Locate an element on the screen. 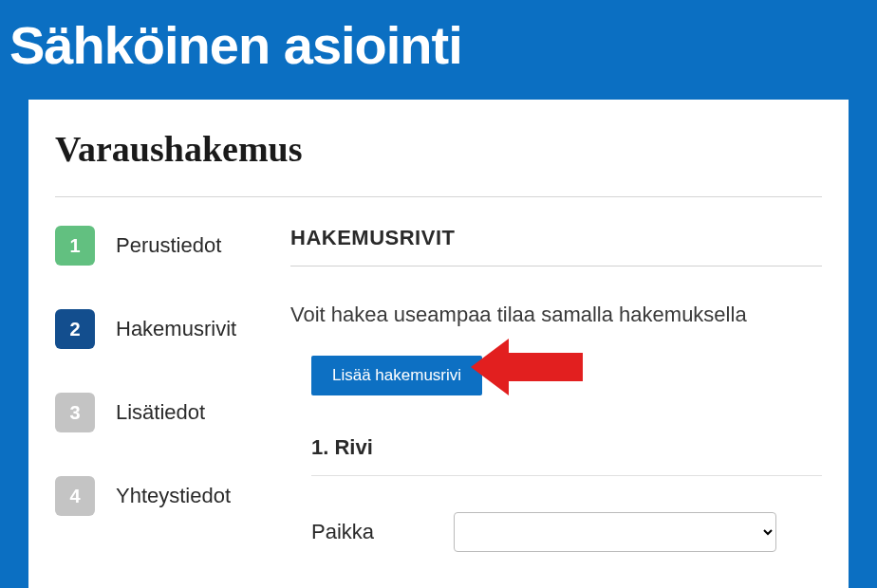 The height and width of the screenshot is (588, 877). page-title: Varaushakemus is located at coordinates (438, 149).